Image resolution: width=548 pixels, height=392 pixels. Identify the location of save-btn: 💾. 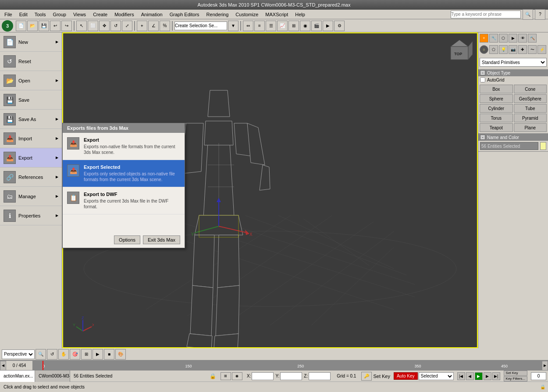
(44, 26).